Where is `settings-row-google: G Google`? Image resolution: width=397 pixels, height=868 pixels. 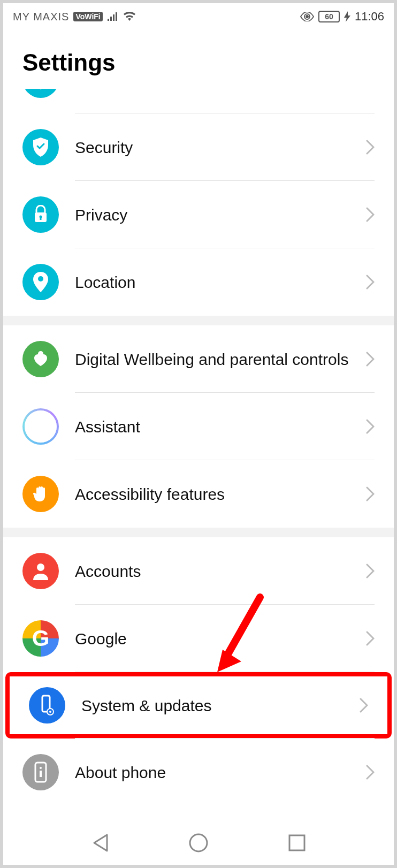
settings-row-google: G Google is located at coordinates (198, 638).